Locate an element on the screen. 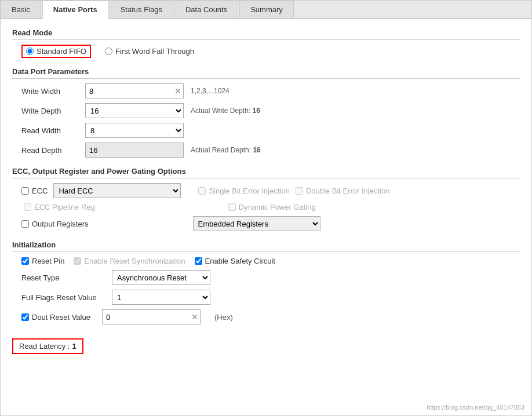 Image resolution: width=532 pixels, height=416 pixels. ecc-label: ECC is located at coordinates (39, 191).